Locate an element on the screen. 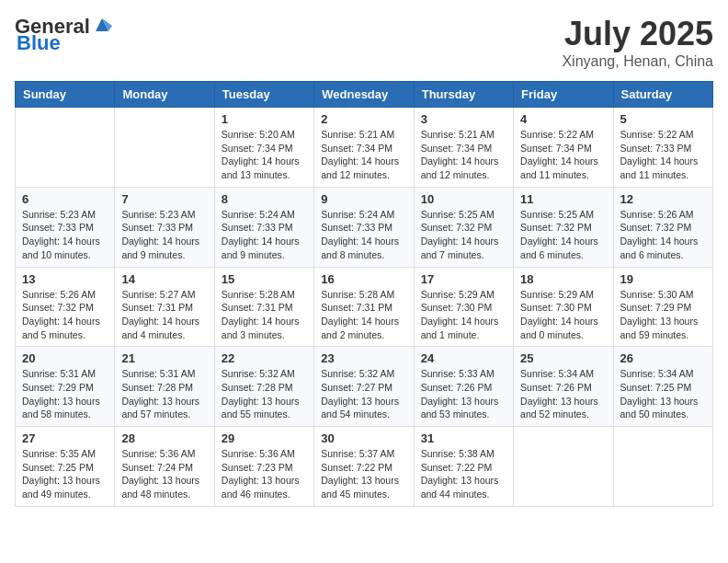 The image size is (728, 563). weekday-header: Thursday is located at coordinates (463, 95).